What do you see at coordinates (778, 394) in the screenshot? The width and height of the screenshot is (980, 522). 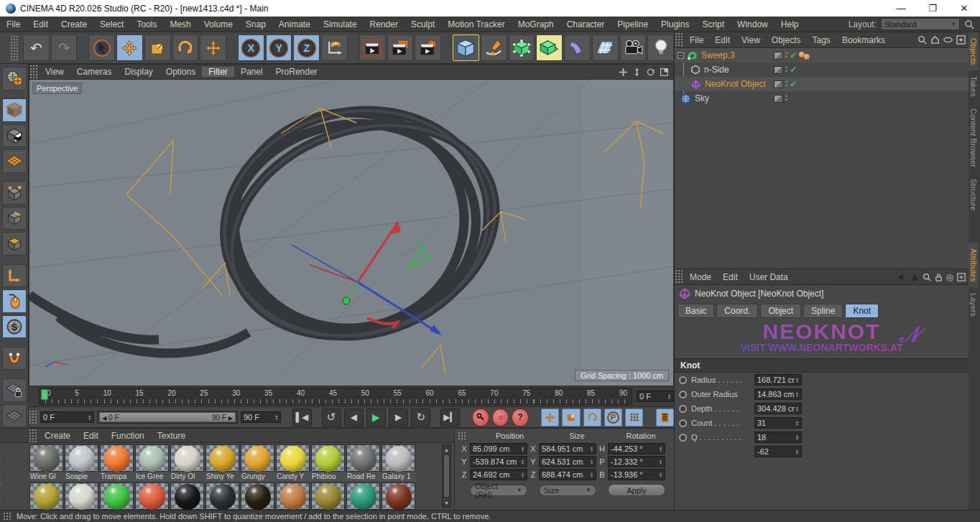 I see `outer-radius-input: 14.863 cm▲▼` at bounding box center [778, 394].